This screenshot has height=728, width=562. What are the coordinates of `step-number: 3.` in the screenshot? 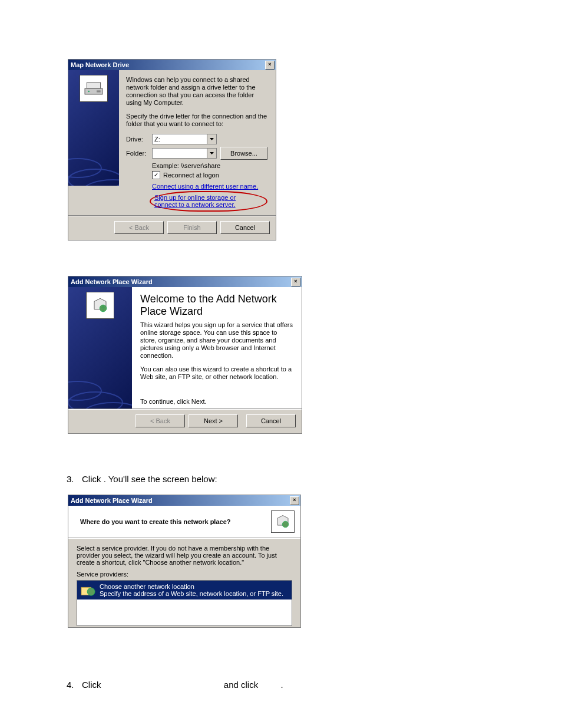 It's located at (74, 479).